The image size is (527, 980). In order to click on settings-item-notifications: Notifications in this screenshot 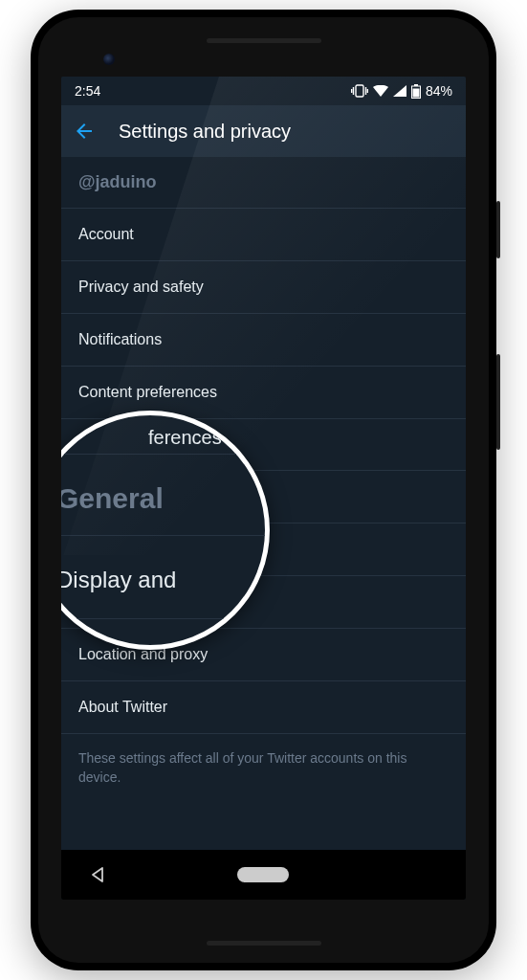, I will do `click(264, 341)`.